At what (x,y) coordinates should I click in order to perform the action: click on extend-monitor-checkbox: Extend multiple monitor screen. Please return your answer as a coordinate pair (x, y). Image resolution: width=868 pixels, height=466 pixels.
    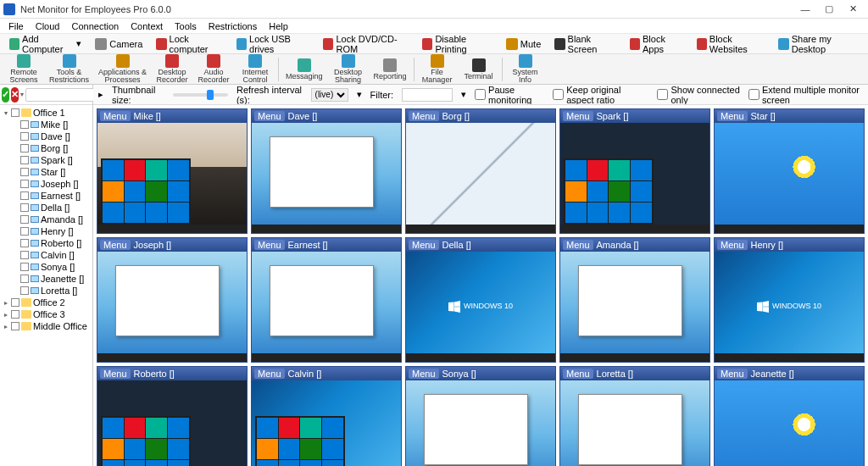
    Looking at the image, I should click on (805, 95).